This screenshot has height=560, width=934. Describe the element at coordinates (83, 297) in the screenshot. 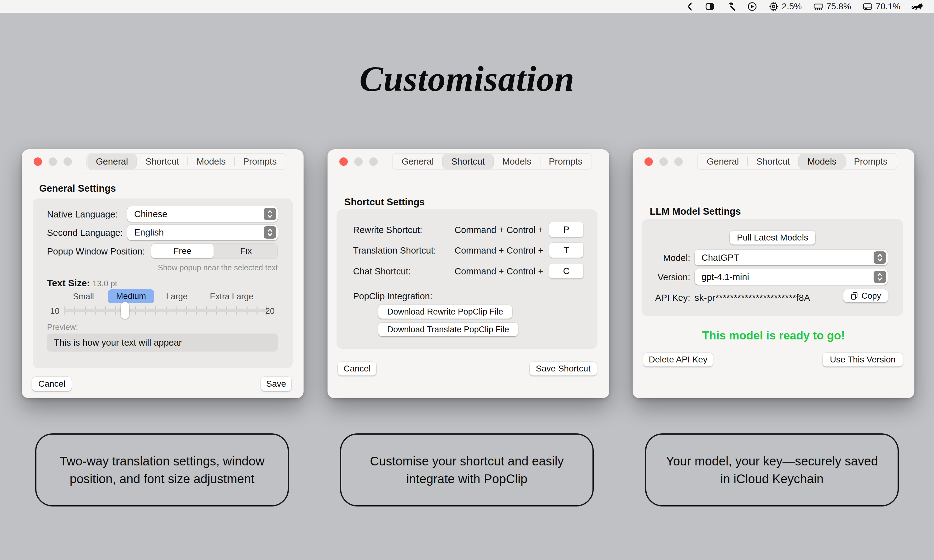

I see `size-option-small: Small` at that location.